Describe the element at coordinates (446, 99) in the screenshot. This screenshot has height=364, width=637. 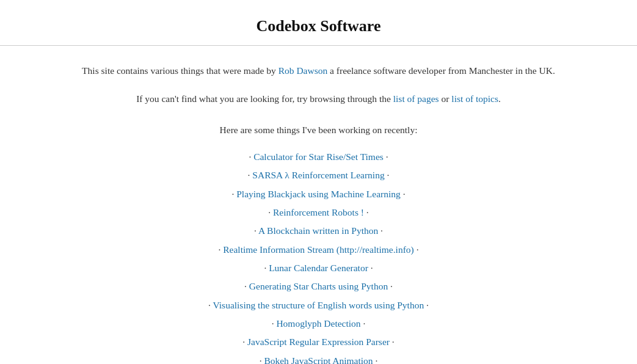
I see `browse-text-between: or` at that location.